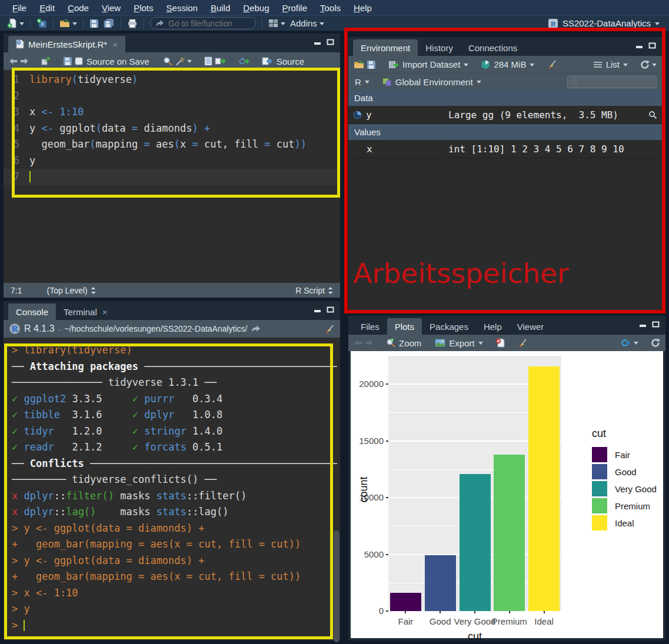 The height and width of the screenshot is (644, 669). What do you see at coordinates (180, 61) in the screenshot?
I see `code-tools-icon` at bounding box center [180, 61].